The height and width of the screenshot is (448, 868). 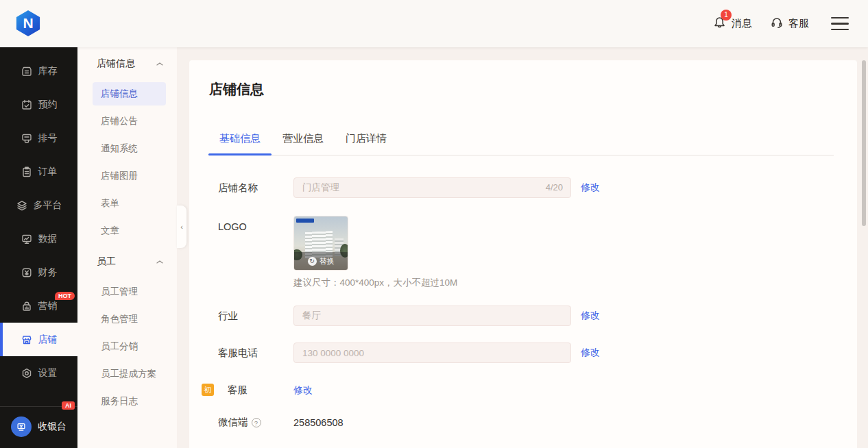 What do you see at coordinates (38, 273) in the screenshot?
I see `sidebar-item-finance: 财务` at bounding box center [38, 273].